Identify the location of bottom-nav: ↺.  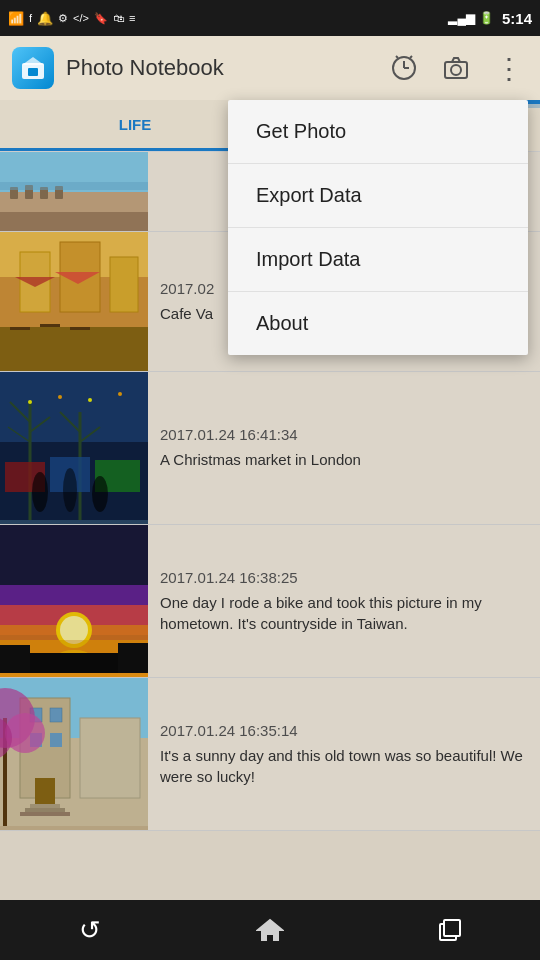
(270, 930).